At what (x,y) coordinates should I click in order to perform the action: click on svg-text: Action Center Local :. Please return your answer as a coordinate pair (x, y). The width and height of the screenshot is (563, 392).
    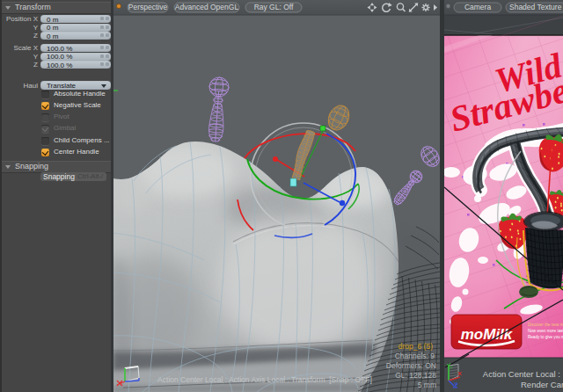
    Looking at the image, I should click on (522, 374).